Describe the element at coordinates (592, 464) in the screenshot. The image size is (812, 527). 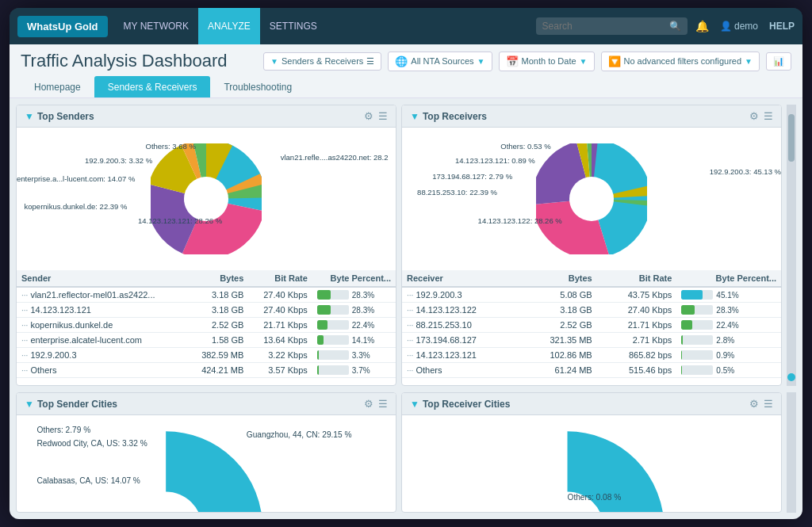
I see `receiver-cities-chart: Others: 0.08 %` at that location.